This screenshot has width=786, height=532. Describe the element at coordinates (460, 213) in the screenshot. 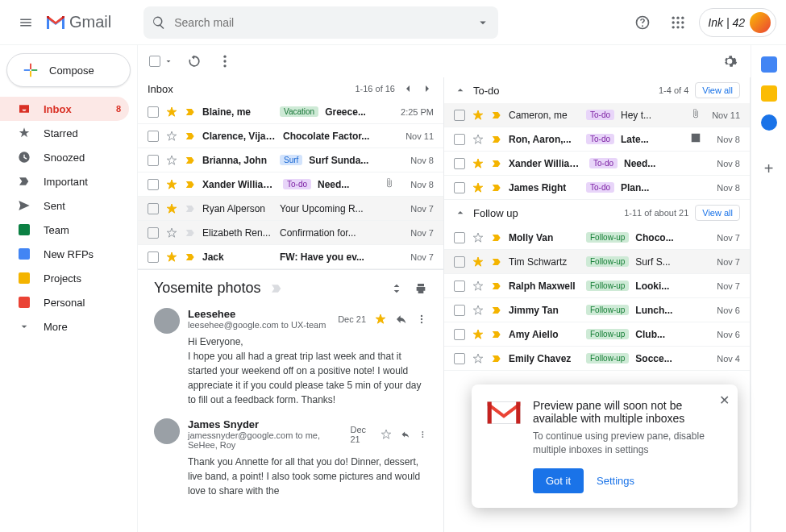

I see `collapse-followup-icon` at that location.